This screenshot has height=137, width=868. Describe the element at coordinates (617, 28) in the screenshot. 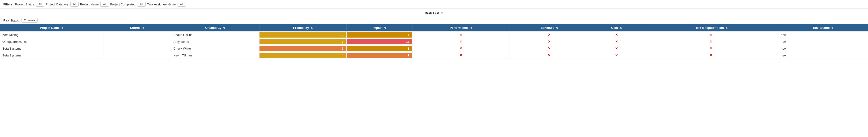

I see `col-cost: Cost ⇅` at that location.